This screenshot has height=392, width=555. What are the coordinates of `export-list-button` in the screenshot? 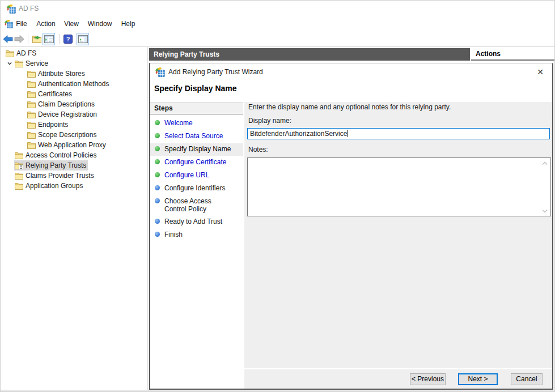 It's located at (37, 39).